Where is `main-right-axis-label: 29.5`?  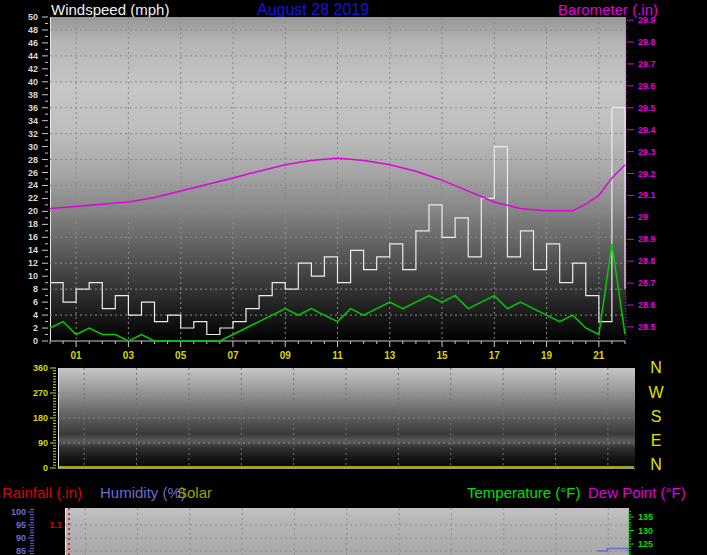
main-right-axis-label: 29.5 is located at coordinates (647, 108).